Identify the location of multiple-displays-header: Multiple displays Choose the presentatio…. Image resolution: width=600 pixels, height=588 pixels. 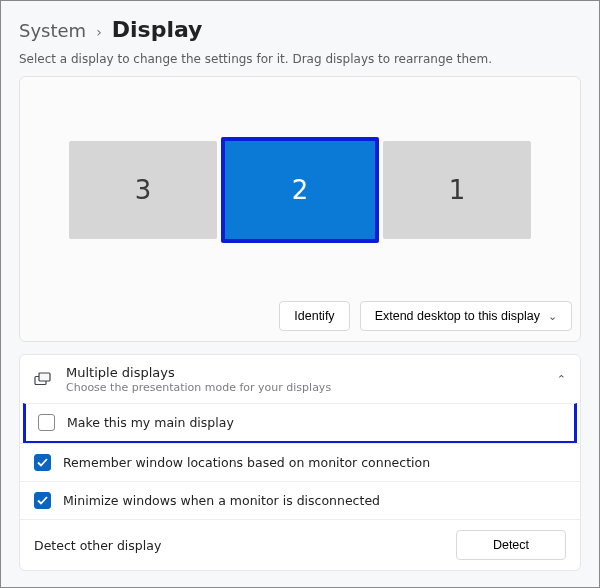
(300, 380).